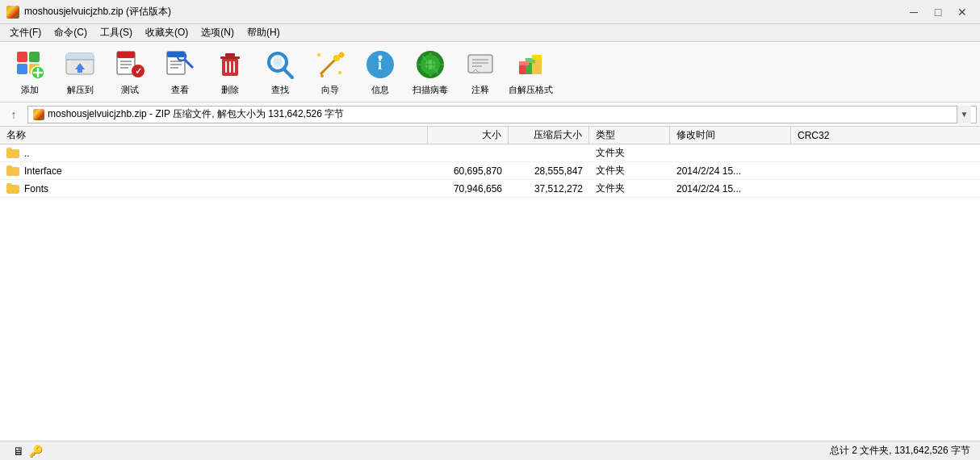 This screenshot has height=460, width=980. What do you see at coordinates (380, 90) in the screenshot?
I see `info-label: 信息` at bounding box center [380, 90].